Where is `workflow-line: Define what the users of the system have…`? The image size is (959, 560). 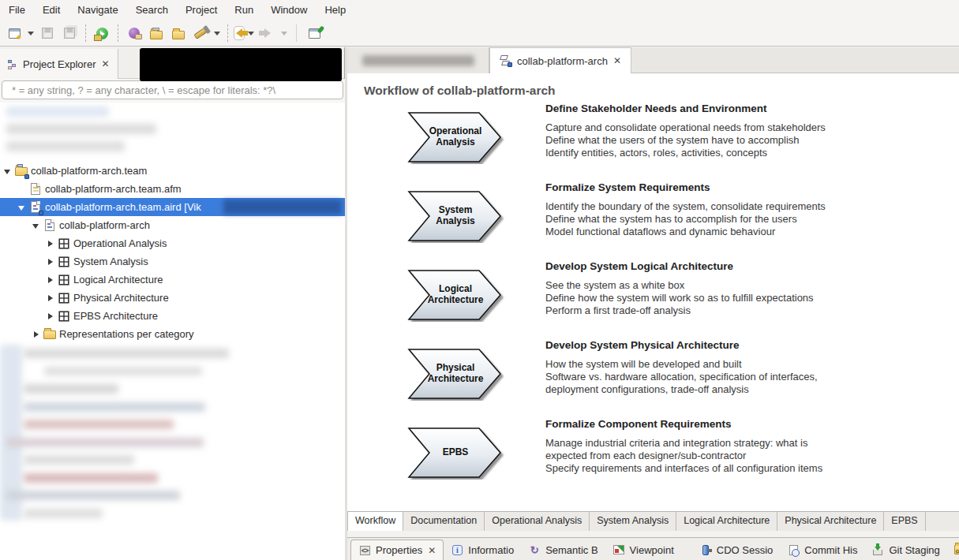
workflow-line: Define what the users of the system have… is located at coordinates (685, 140).